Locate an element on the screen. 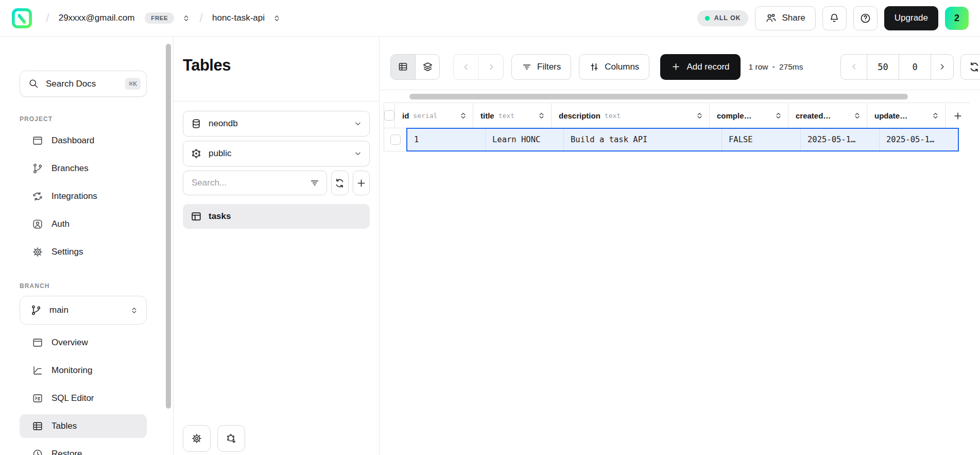  sidebar-item-label: Settings is located at coordinates (67, 252).